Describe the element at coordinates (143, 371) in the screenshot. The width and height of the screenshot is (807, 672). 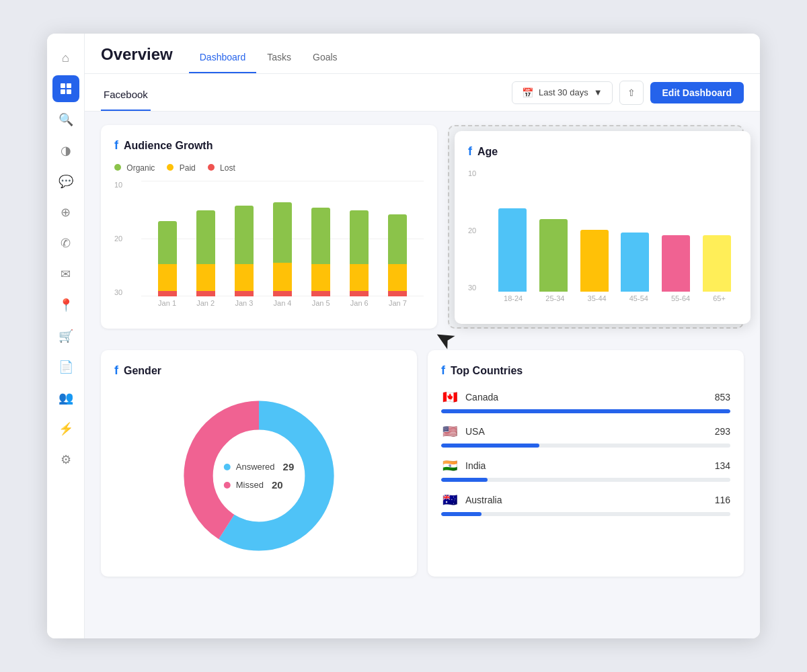
I see `gender-title: Gender` at that location.